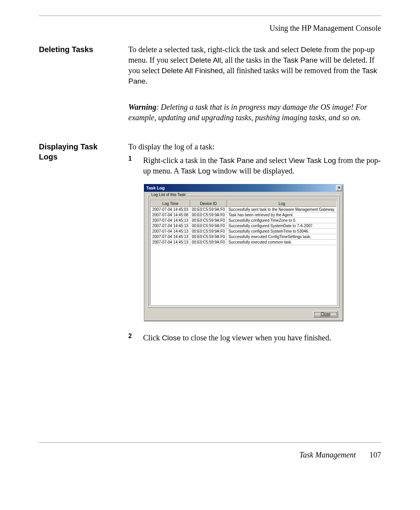 This screenshot has height=510, width=420. I want to click on col-header-device-id: Device ID, so click(208, 204).